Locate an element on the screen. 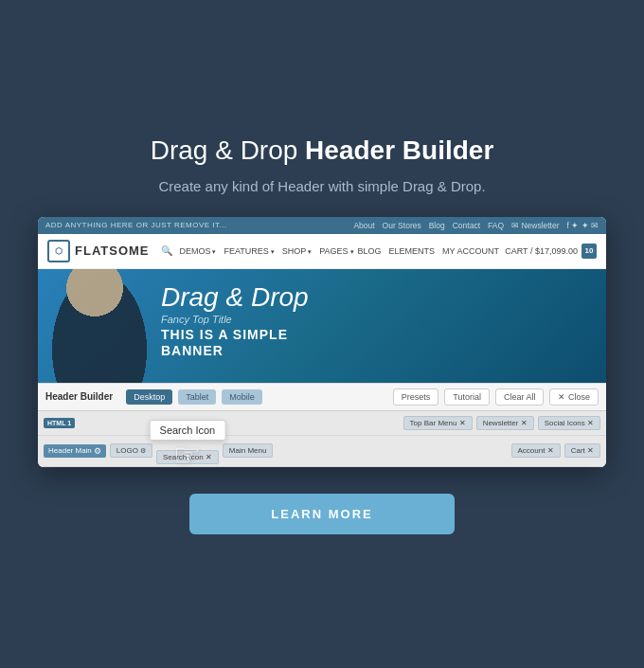 The width and height of the screenshot is (644, 668). banner-text: Drag & Drop Fancy Top Title THIS IS A SI… is located at coordinates (235, 321).